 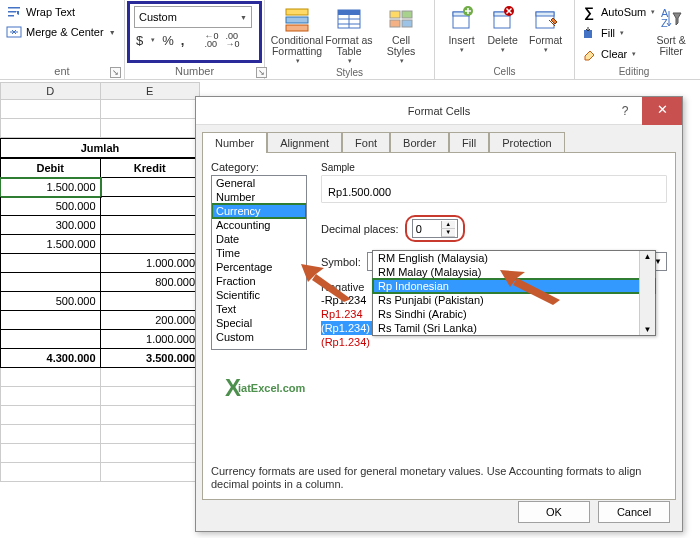 I want to click on dialog-titlebar: Format Cells ? ✕, so click(x=439, y=111).